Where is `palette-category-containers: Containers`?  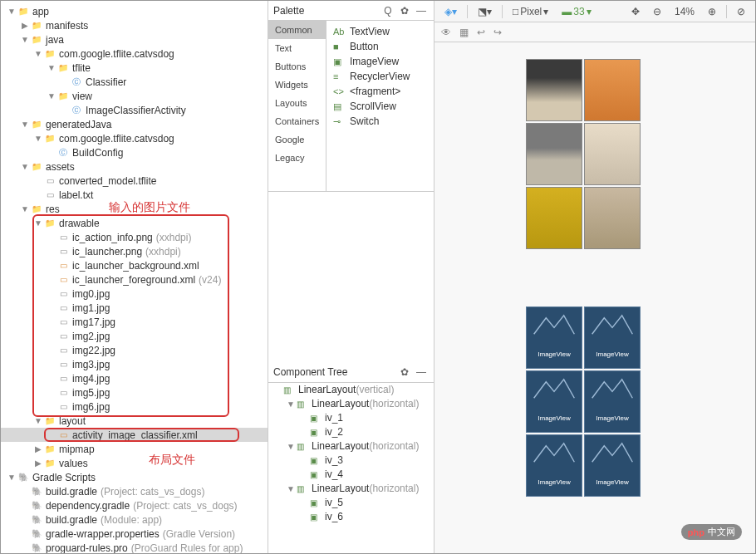 palette-category-containers: Containers is located at coordinates (297, 121).